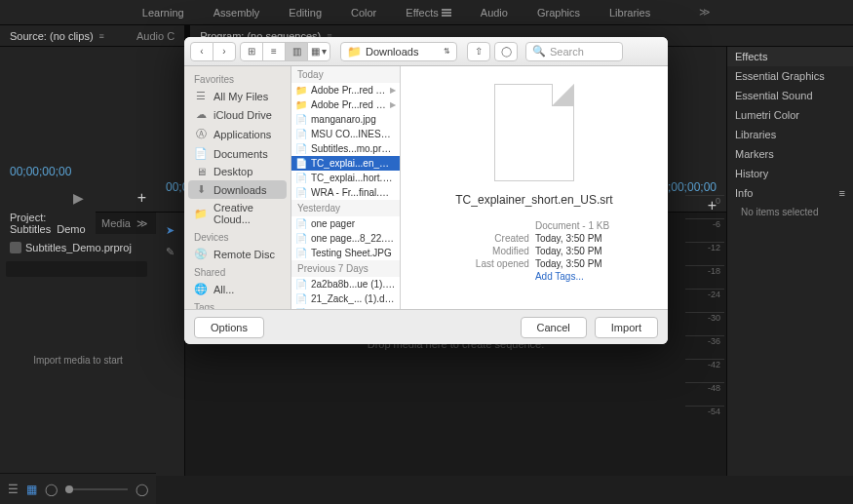 Image resolution: width=853 pixels, height=504 pixels. I want to click on file-item: 📄Testing Sheet.JPG, so click(345, 253).